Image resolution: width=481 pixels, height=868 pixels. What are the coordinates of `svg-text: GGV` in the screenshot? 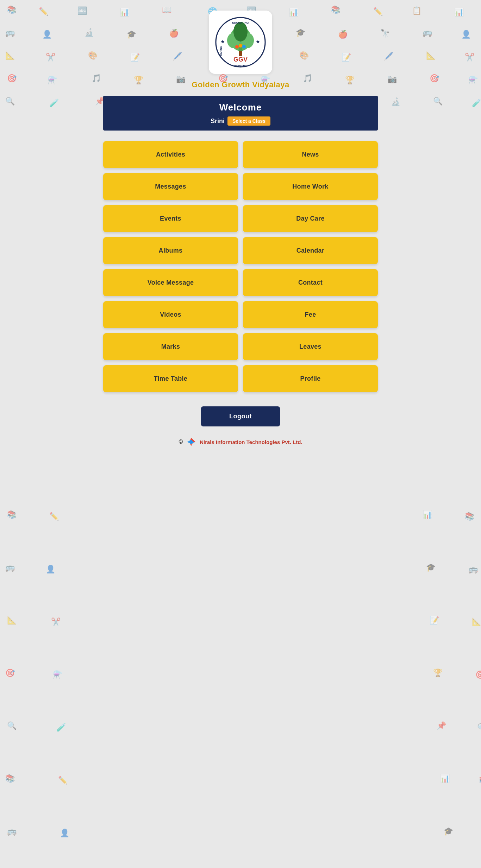 It's located at (241, 59).